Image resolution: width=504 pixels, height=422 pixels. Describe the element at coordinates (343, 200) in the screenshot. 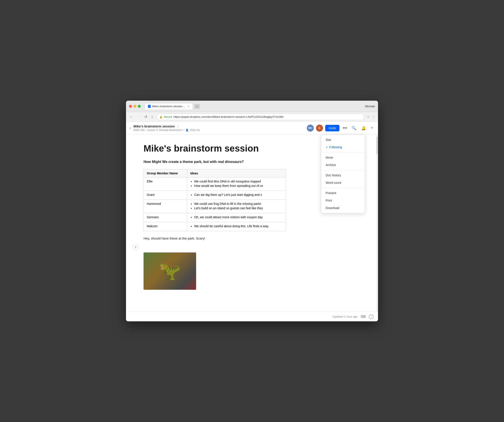

I see `menu-item-print: Print` at that location.